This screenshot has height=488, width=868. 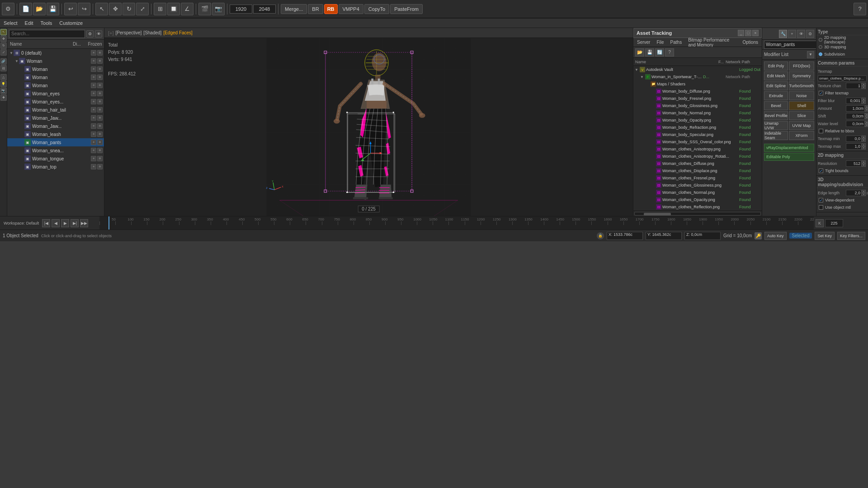 I want to click on shapes-tool: △, so click(x=4, y=77).